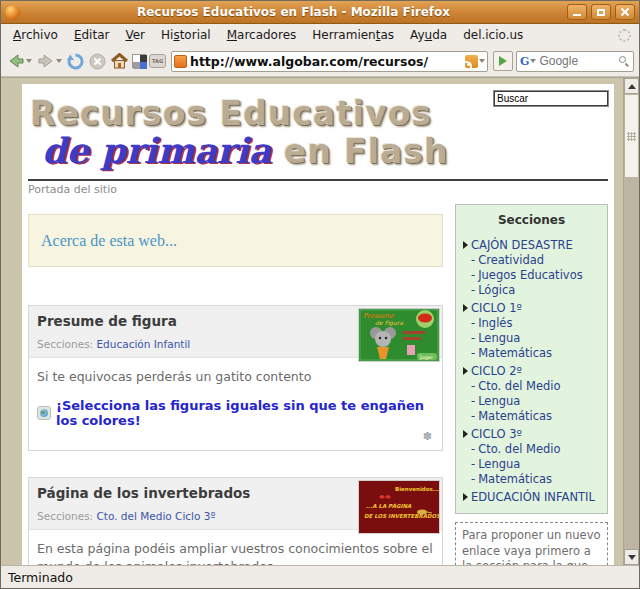 This screenshot has height=589, width=640. I want to click on menu-ver: Ver, so click(135, 35).